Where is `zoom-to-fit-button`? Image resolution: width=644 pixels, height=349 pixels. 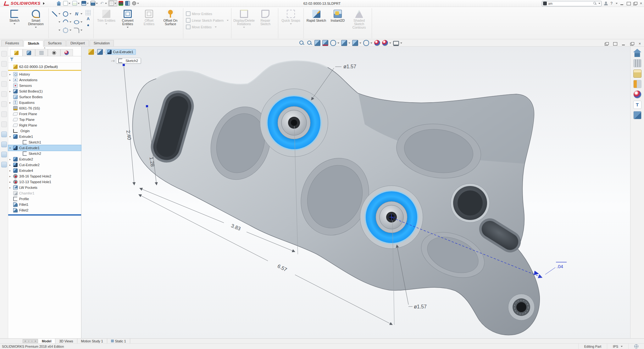 zoom-to-fit-button is located at coordinates (302, 43).